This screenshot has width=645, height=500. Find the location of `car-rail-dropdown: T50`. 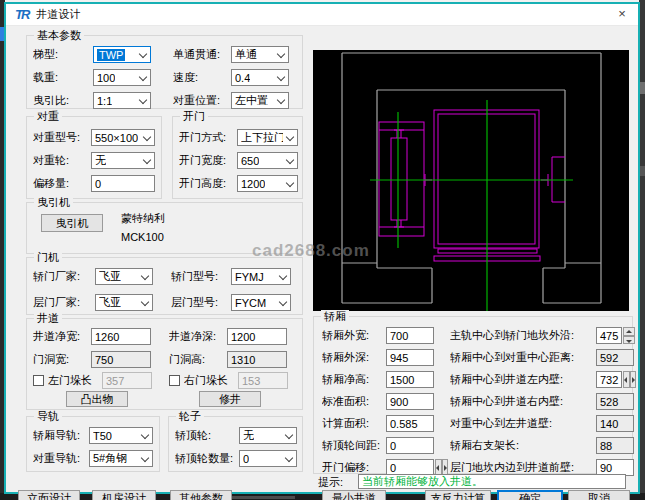

car-rail-dropdown: T50 is located at coordinates (121, 436).